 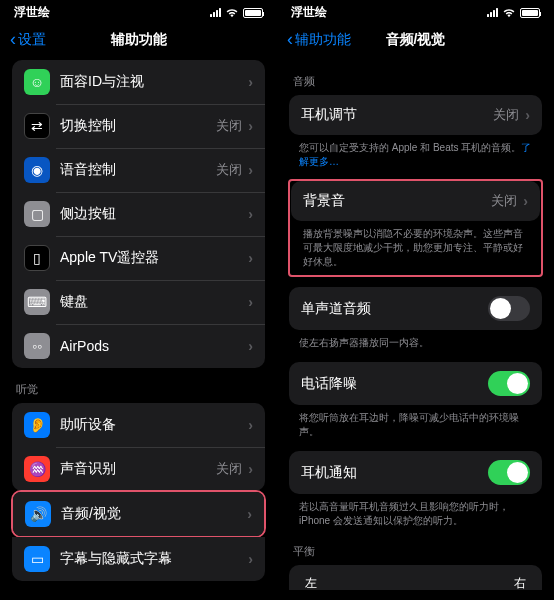 What do you see at coordinates (138, 170) in the screenshot?
I see `row-voice-control: ◉ 语音控制 关闭 ›` at bounding box center [138, 170].